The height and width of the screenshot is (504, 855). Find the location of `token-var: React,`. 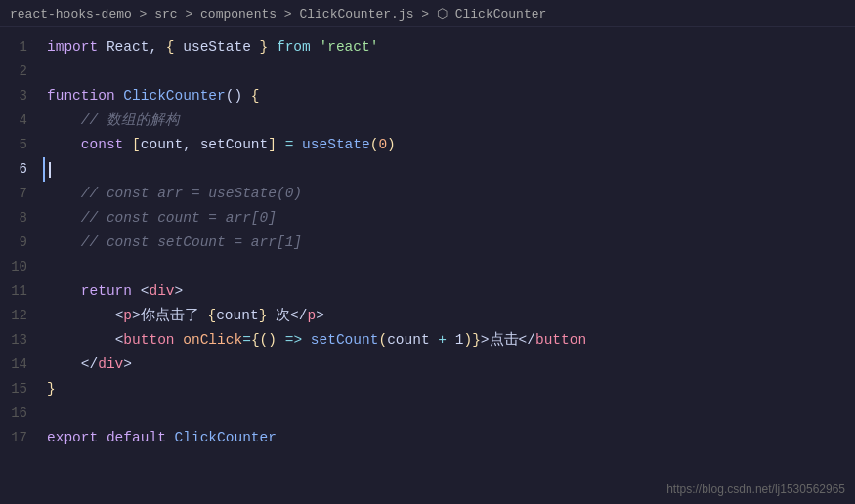

token-var: React, is located at coordinates (132, 47).